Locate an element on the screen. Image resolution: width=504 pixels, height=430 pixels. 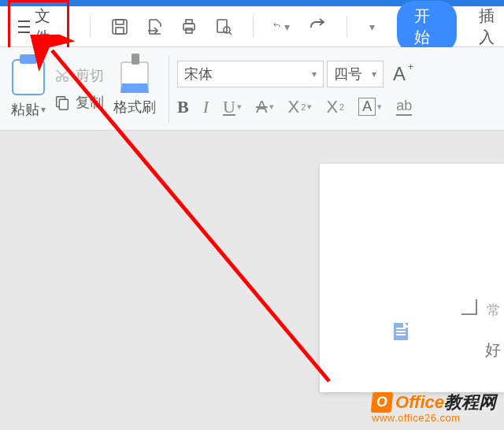
format-painter-button: 格式刷 is located at coordinates (135, 107).